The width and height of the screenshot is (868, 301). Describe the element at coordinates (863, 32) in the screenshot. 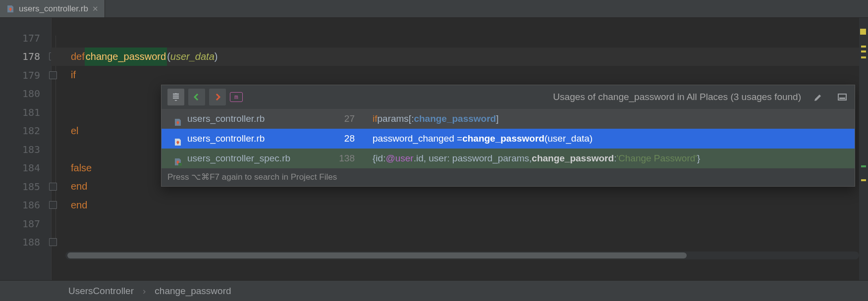

I see `analysis-status-icon` at that location.